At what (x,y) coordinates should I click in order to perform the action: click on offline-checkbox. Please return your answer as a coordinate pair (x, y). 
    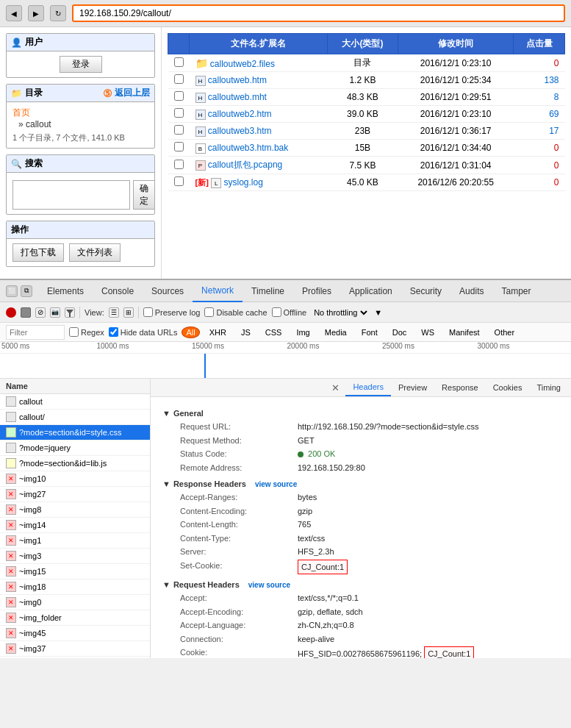
    Looking at the image, I should click on (276, 312).